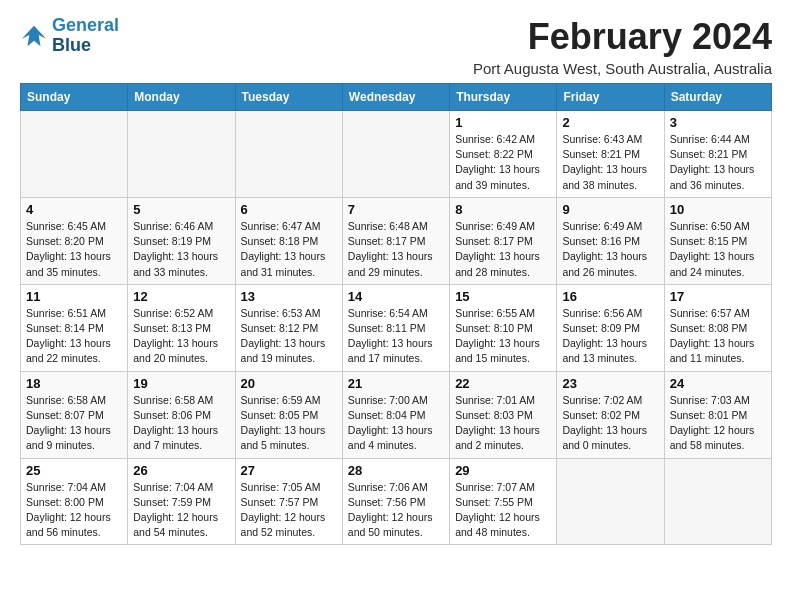  I want to click on calendar-cell: 23Sunrise: 7:02 AMSunset: 8:02 PMDayligh…, so click(610, 414).